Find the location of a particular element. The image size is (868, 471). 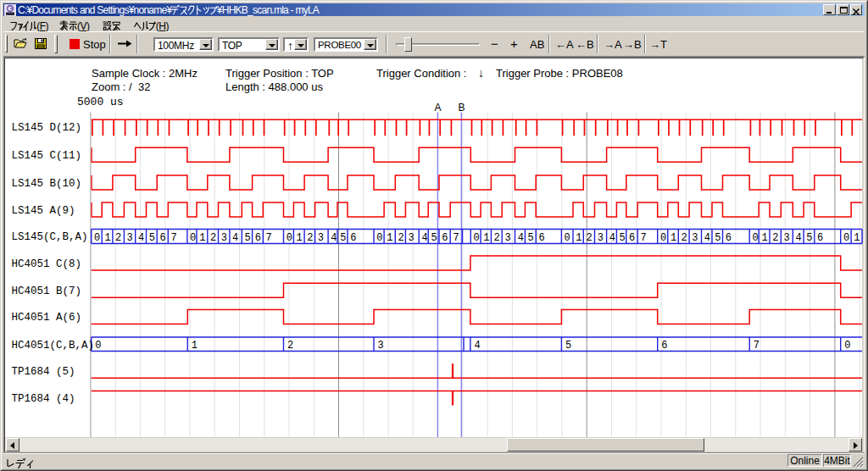

svg-text: LS145 D(12) is located at coordinates (47, 128).